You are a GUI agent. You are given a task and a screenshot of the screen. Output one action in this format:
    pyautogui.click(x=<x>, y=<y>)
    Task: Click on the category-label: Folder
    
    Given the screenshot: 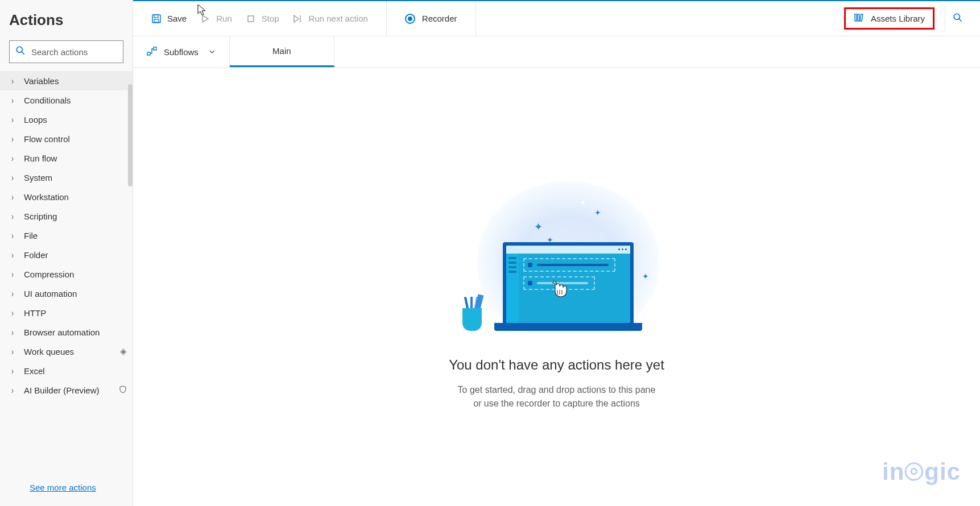 What is the action you would take?
    pyautogui.click(x=75, y=255)
    